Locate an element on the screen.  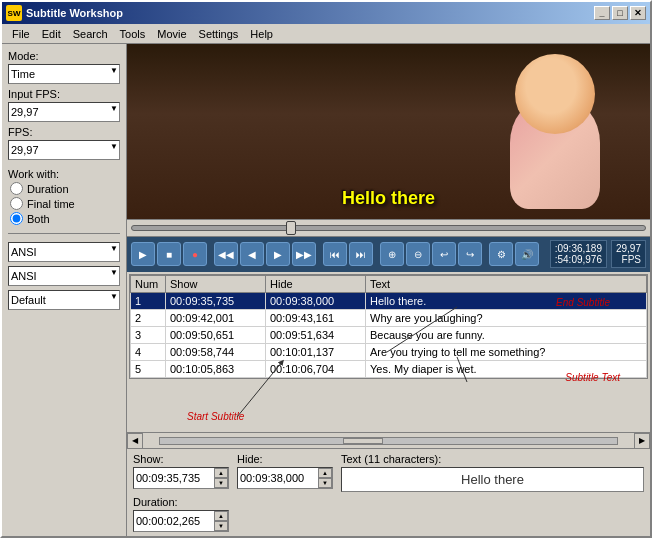
show-input is located at coordinates (174, 478).